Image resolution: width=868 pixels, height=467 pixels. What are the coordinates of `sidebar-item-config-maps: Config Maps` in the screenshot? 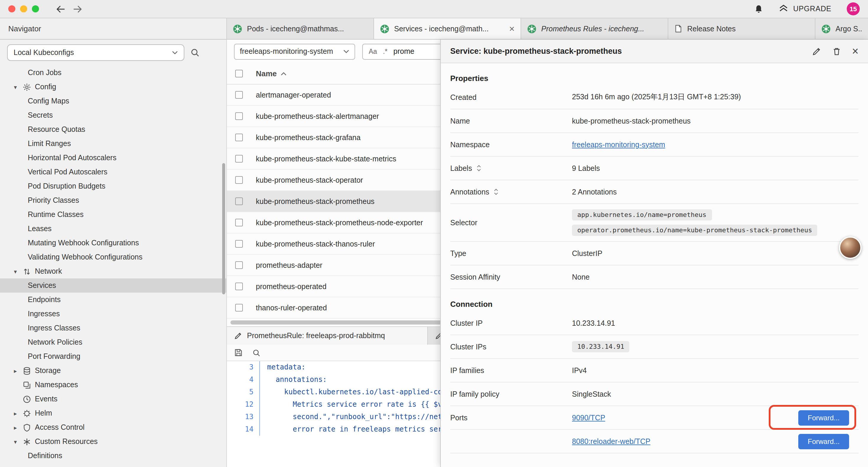 It's located at (113, 101).